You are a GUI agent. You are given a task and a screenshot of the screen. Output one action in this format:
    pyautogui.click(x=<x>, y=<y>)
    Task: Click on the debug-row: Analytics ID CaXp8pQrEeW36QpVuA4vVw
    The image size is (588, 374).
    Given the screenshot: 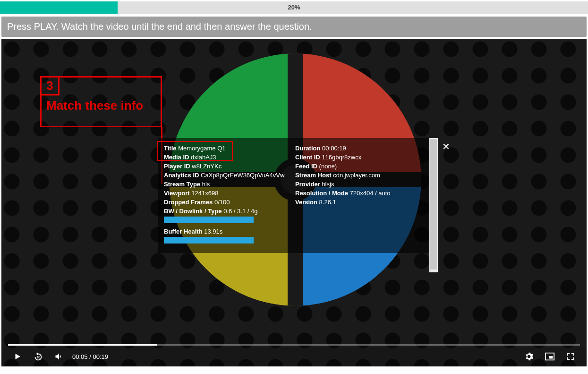 What is the action you would take?
    pyautogui.click(x=230, y=175)
    